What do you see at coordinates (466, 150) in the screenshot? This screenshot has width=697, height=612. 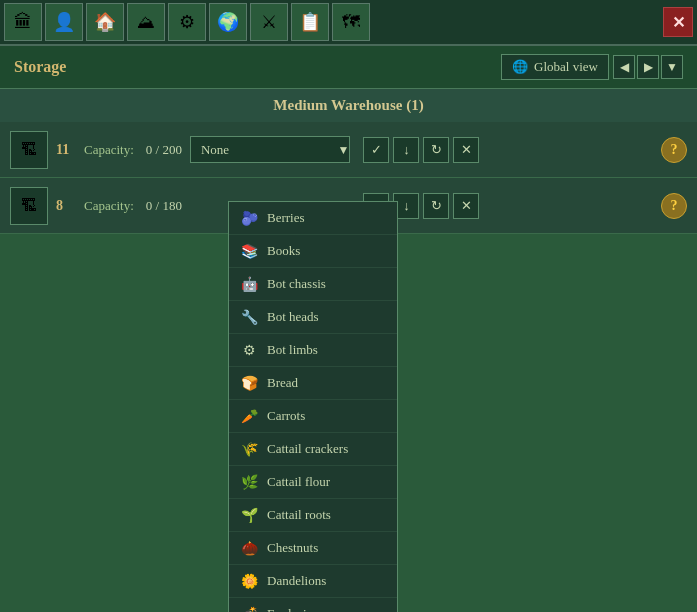 I see `action-close-btn-1: ✕` at bounding box center [466, 150].